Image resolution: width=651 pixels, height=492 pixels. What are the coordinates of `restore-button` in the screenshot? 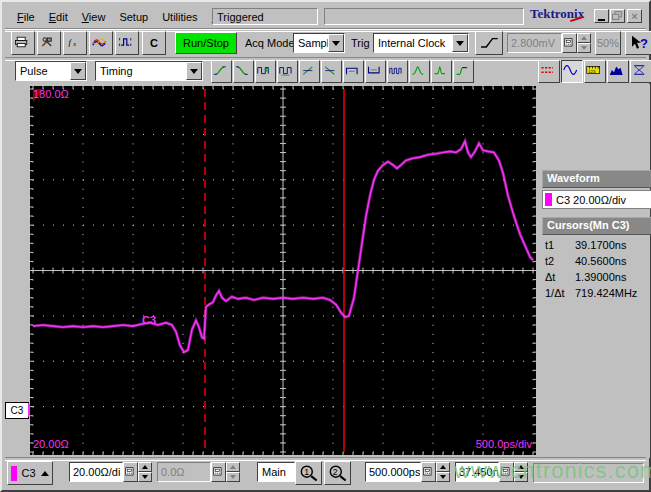 It's located at (618, 16).